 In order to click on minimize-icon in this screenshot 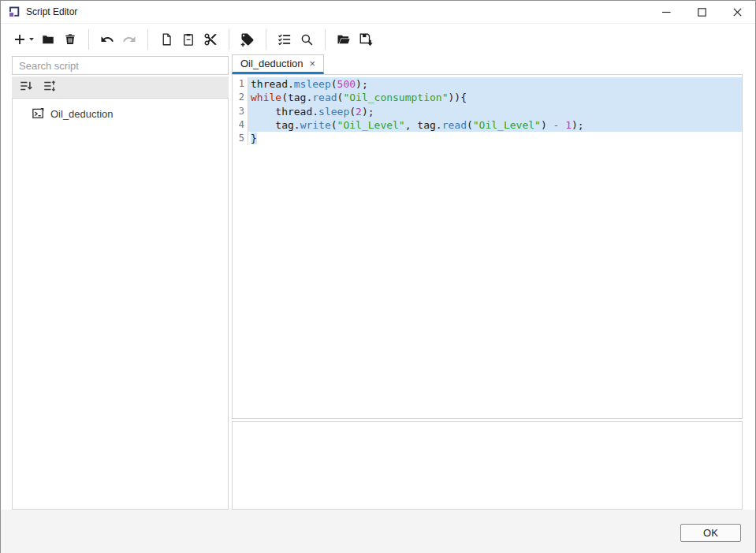, I will do `click(667, 13)`.